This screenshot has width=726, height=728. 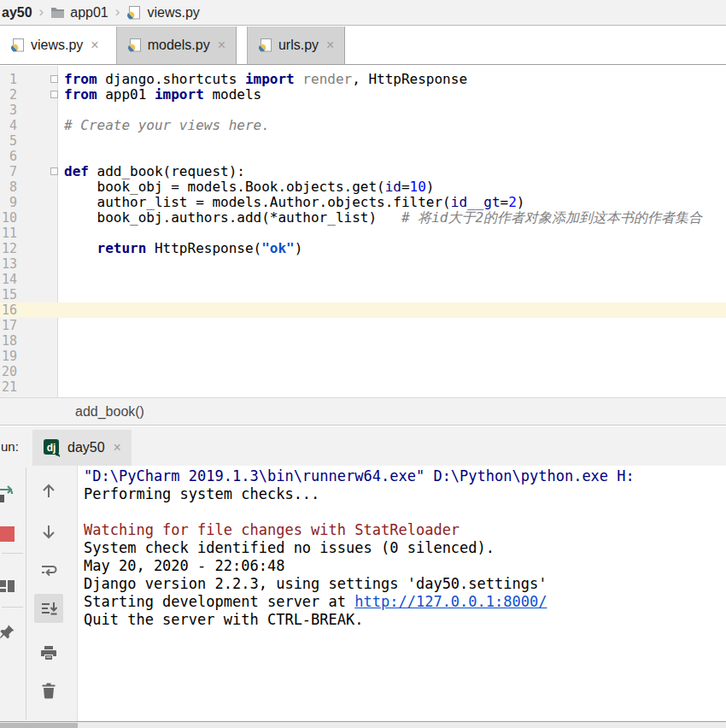 What do you see at coordinates (405, 620) in the screenshot?
I see `console-line: Quit the server with CTRL-BREAK.` at bounding box center [405, 620].